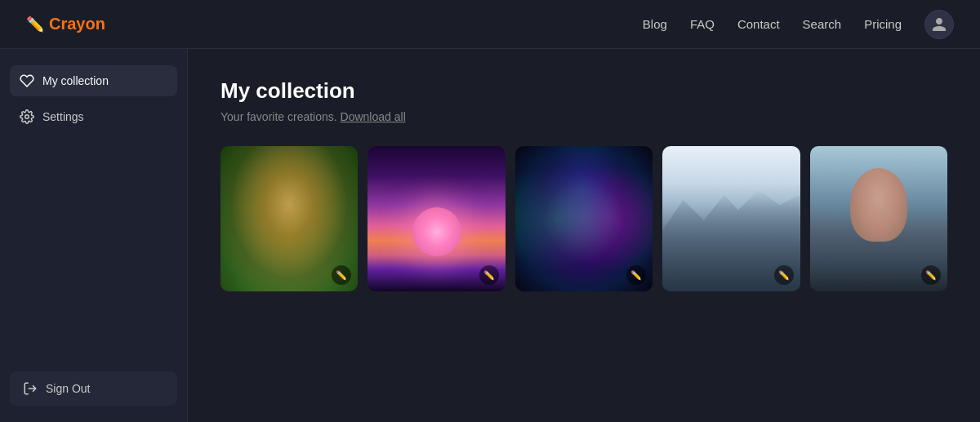  Describe the element at coordinates (584, 117) in the screenshot. I see `page-subtitle: Your favorite creations. Download all` at that location.